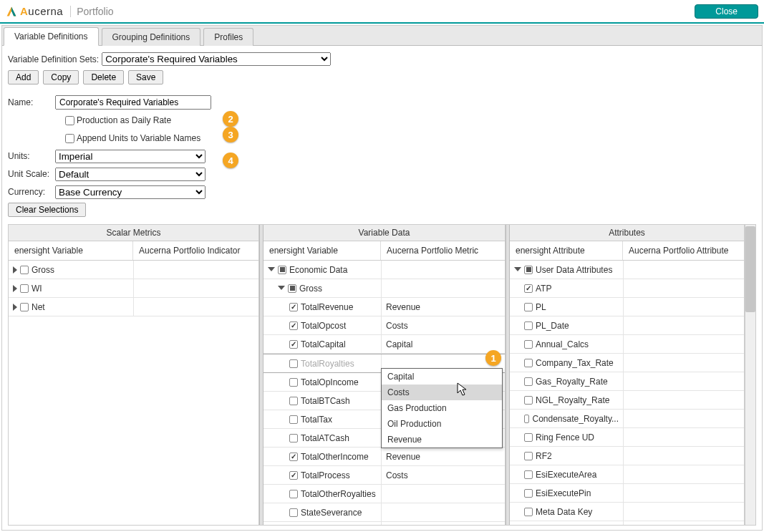 The width and height of the screenshot is (764, 532). I want to click on add-button: Add, so click(23, 77).